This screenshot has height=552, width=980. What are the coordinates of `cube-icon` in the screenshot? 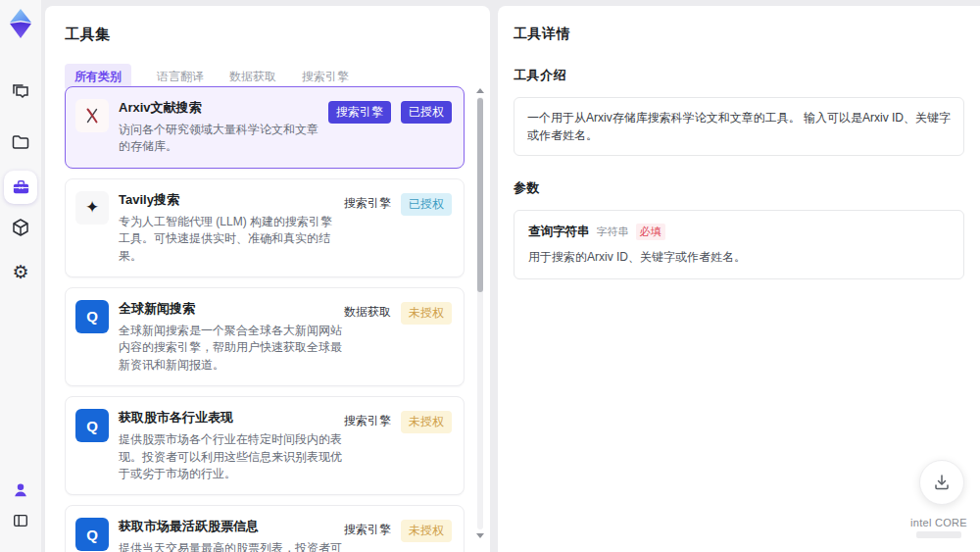 It's located at (21, 227).